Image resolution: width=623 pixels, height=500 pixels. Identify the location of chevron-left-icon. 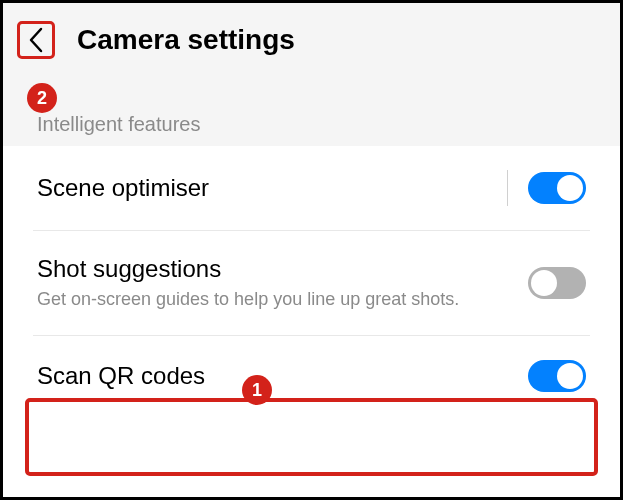
(36, 40).